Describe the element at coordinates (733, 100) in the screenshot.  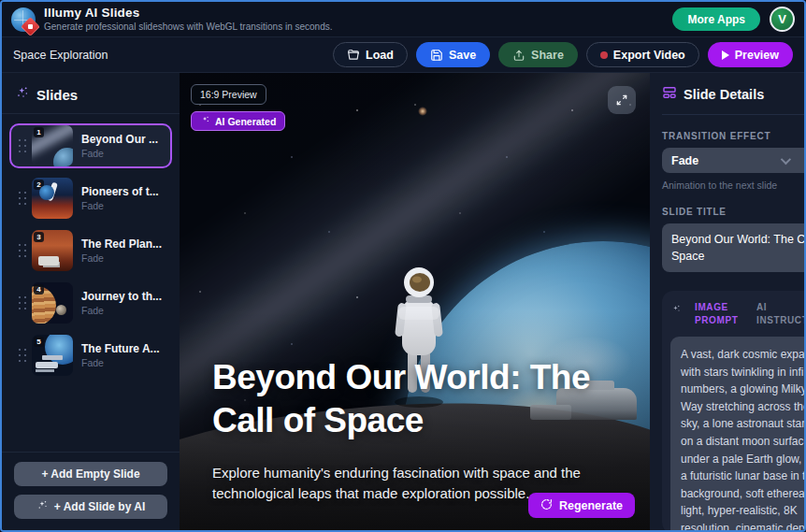
I see `slide-details-header: Slide Details` at that location.